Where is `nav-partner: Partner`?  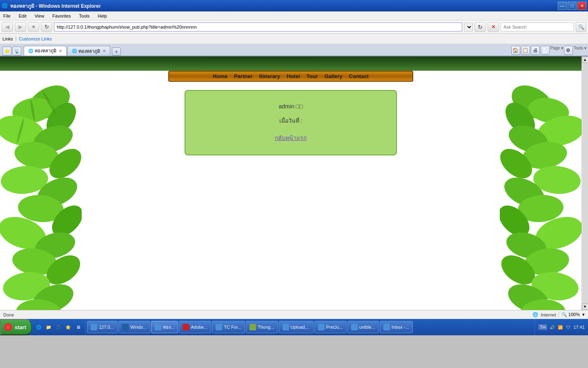
nav-partner: Partner is located at coordinates (243, 76).